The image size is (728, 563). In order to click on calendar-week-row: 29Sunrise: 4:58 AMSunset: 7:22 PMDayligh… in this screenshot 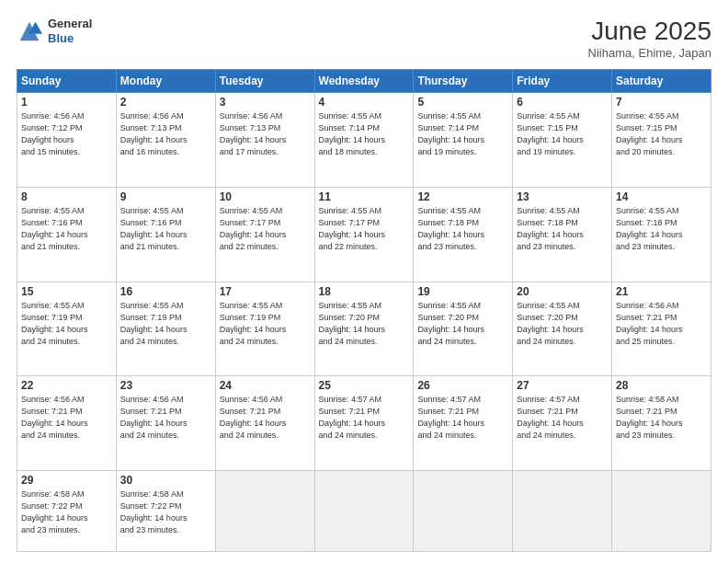, I will do `click(364, 511)`.